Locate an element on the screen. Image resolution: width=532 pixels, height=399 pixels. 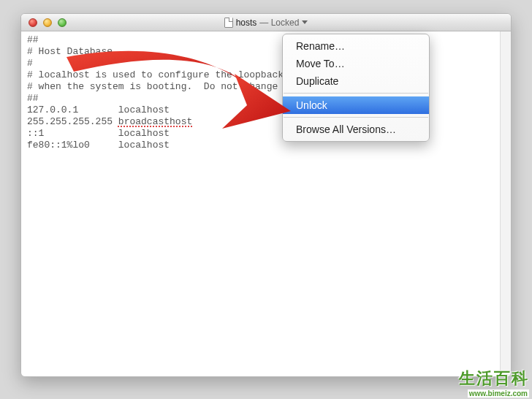
window-filename: hosts is located at coordinates (247, 23).